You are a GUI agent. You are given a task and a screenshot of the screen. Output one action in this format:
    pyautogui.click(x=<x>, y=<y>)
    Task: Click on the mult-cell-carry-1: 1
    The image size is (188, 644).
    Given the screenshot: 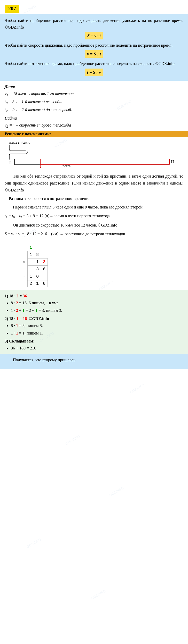 What is the action you would take?
    pyautogui.click(x=31, y=248)
    